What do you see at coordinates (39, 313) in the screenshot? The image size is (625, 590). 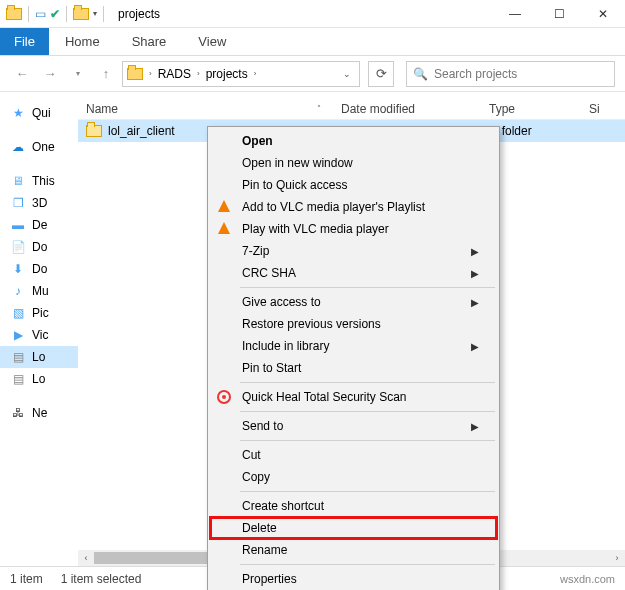 I see `sidebar-item-pictures: ▧Pic` at bounding box center [39, 313].